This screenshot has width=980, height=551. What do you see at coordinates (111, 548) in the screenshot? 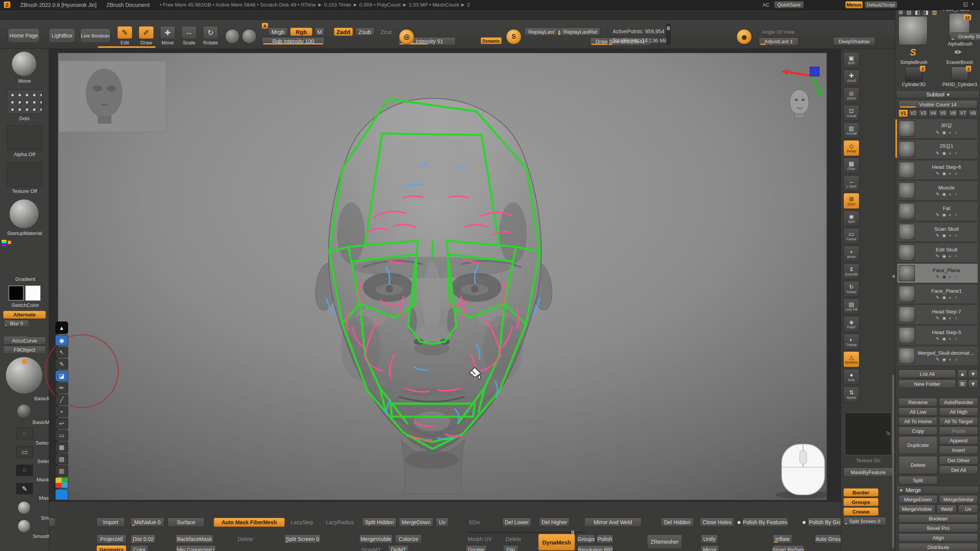
I see `geometry-button: Geometry` at bounding box center [111, 548].